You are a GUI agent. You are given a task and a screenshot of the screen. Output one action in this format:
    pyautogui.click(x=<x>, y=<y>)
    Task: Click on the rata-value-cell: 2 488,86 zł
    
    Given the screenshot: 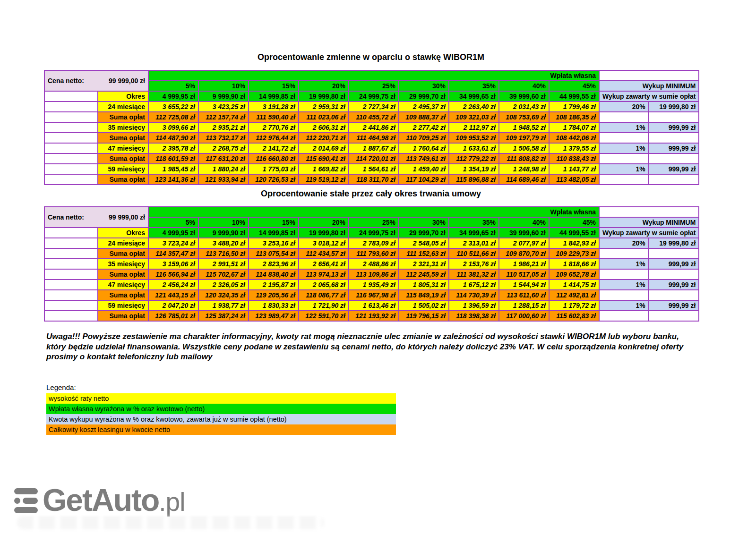 What is the action you would take?
    pyautogui.click(x=374, y=264)
    